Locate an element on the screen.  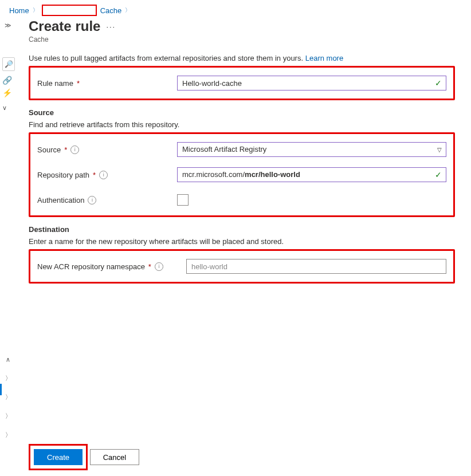
source-heading: Source is located at coordinates (242, 112).